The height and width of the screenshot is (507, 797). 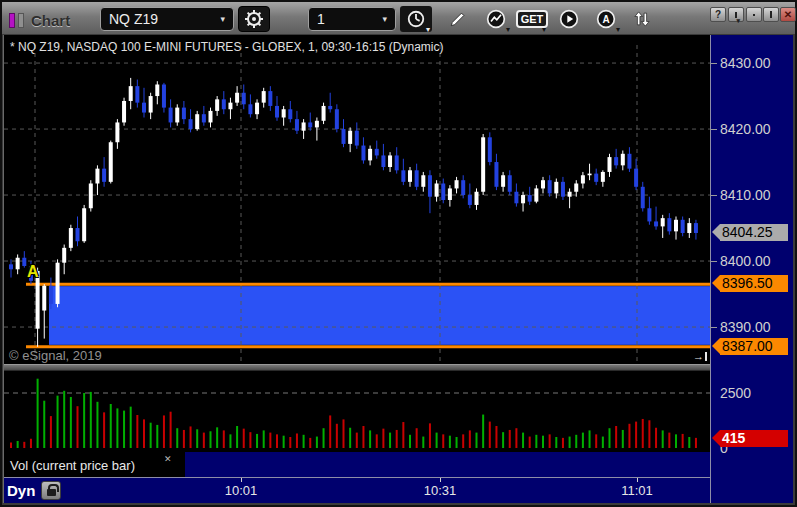 What do you see at coordinates (606, 19) in the screenshot?
I see `alert-button: A ▾` at bounding box center [606, 19].